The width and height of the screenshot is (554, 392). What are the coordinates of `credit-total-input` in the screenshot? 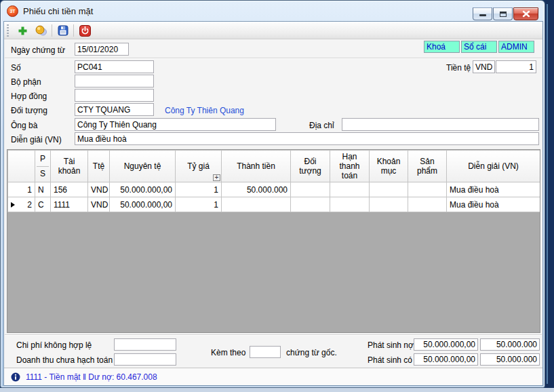 It's located at (510, 359).